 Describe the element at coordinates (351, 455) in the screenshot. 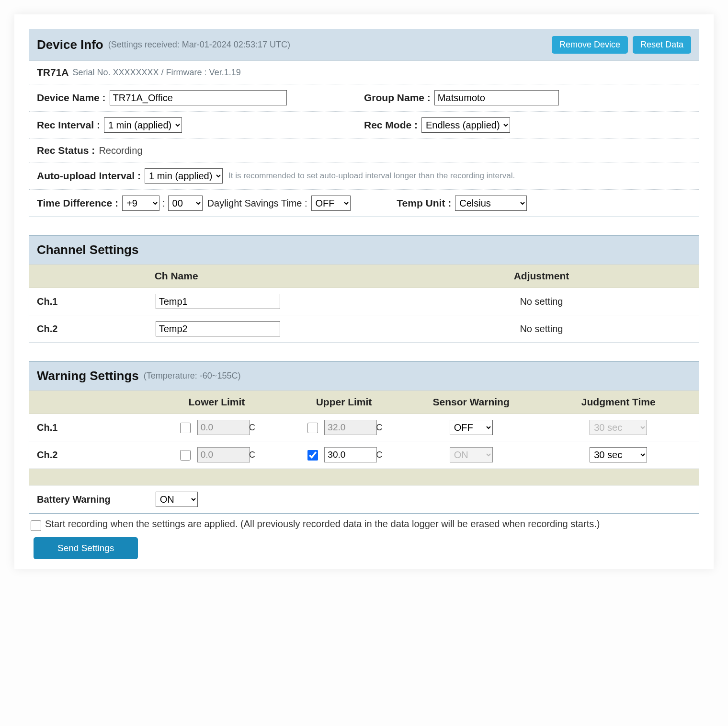

I see `w-ch2-upper-input` at that location.